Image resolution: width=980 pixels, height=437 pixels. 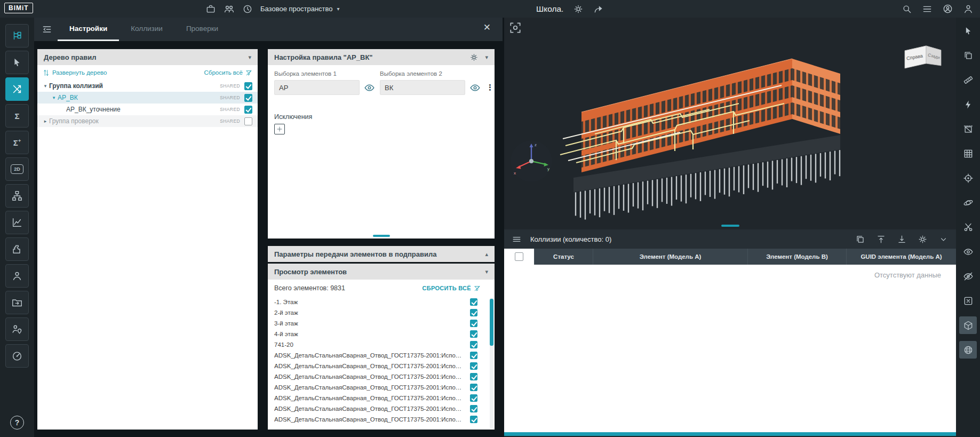 I want to click on panel-tab: Проверки, so click(x=202, y=29).